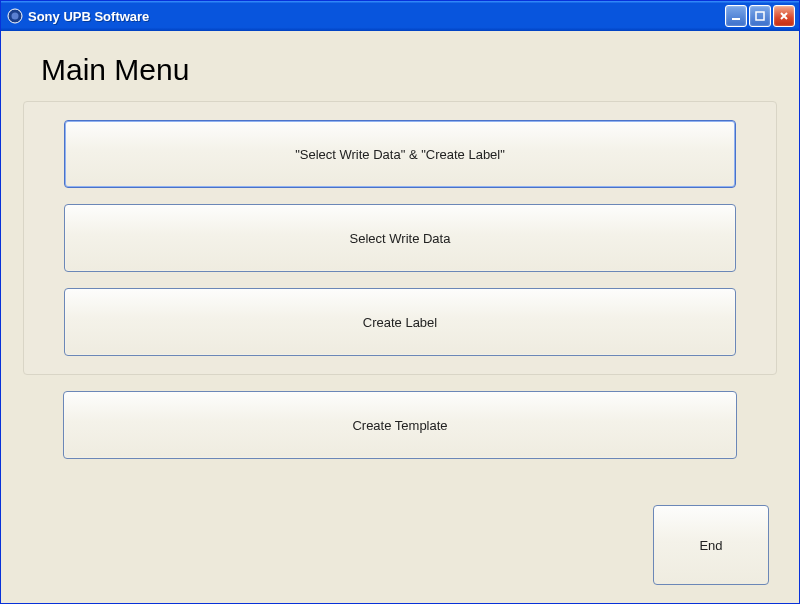  What do you see at coordinates (400, 238) in the screenshot?
I see `select-write-data-button: Select Write Data` at bounding box center [400, 238].